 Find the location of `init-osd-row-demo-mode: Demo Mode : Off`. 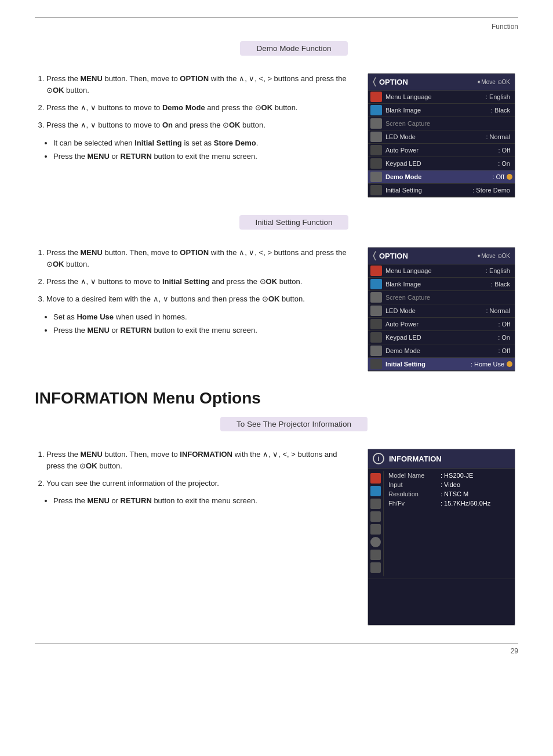

init-osd-row-demo-mode: Demo Mode : Off is located at coordinates (442, 351).